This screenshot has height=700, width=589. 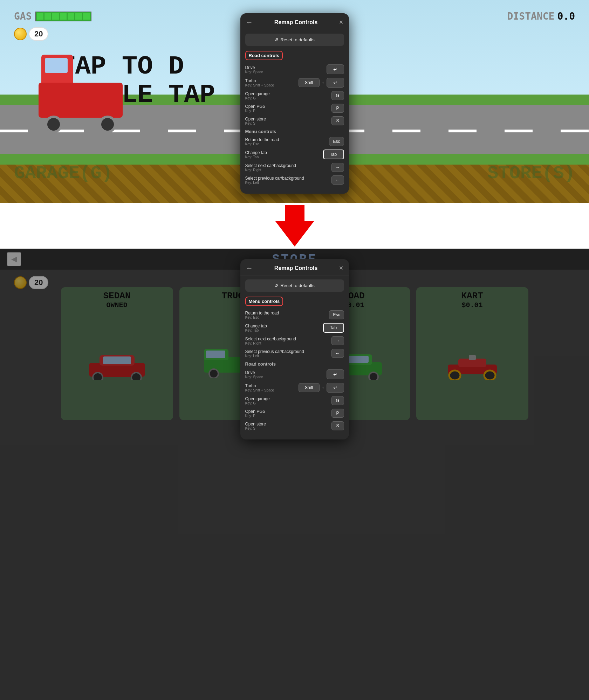 What do you see at coordinates (295, 112) in the screenshot?
I see `top-modal-body: ↺ Reset to defaults Road controls Drive …` at bounding box center [295, 112].